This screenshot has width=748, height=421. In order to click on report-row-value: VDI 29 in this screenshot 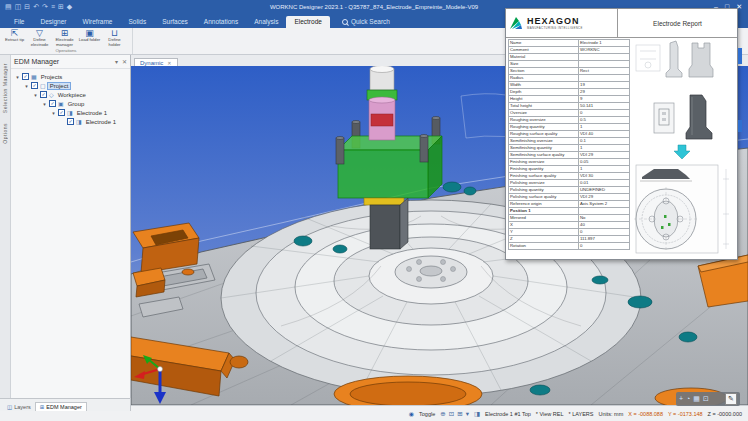, I will do `click(604, 155)`.